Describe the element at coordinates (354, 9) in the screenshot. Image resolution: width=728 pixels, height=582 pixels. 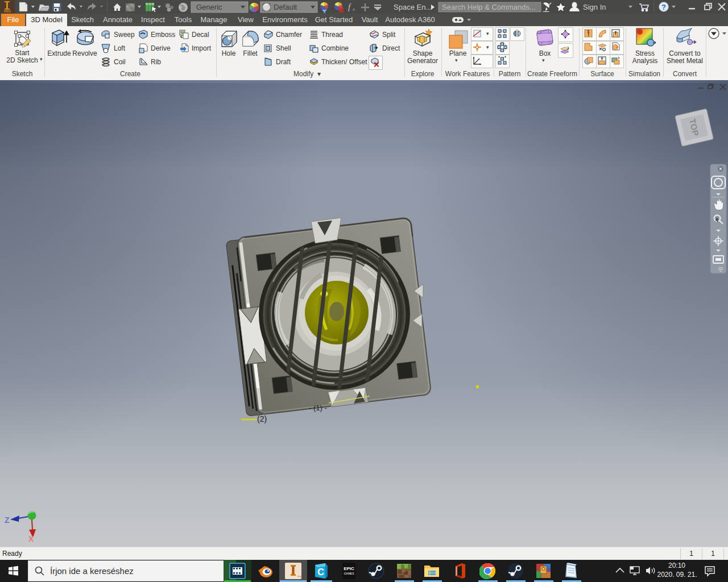
I see `svg-text: x` at that location.